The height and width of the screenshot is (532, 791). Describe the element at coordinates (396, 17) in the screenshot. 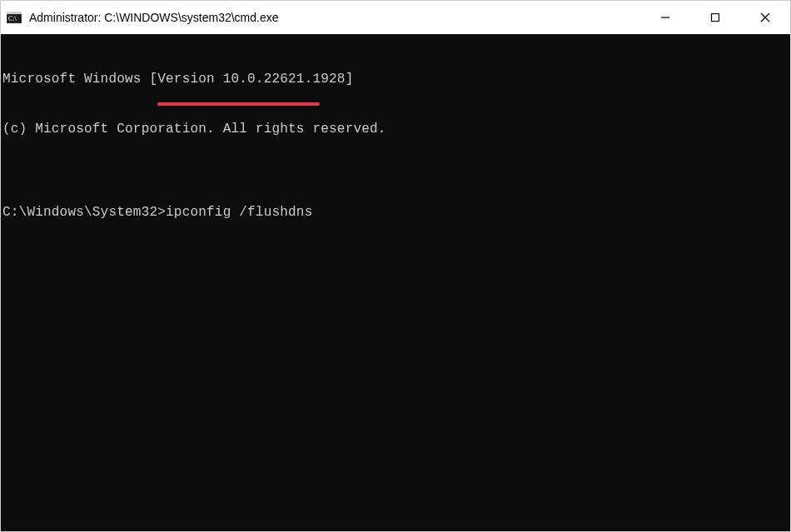

I see `titlebar: C:\ Administrator: C:\WINDOWS\system32\c…` at that location.